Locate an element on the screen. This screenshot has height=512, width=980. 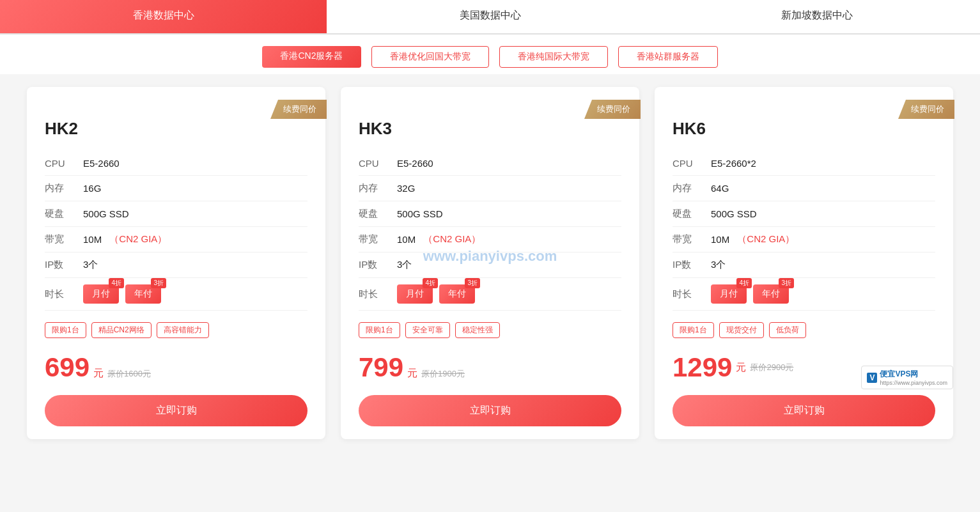
price-amount-hk3: 799 is located at coordinates (381, 368).